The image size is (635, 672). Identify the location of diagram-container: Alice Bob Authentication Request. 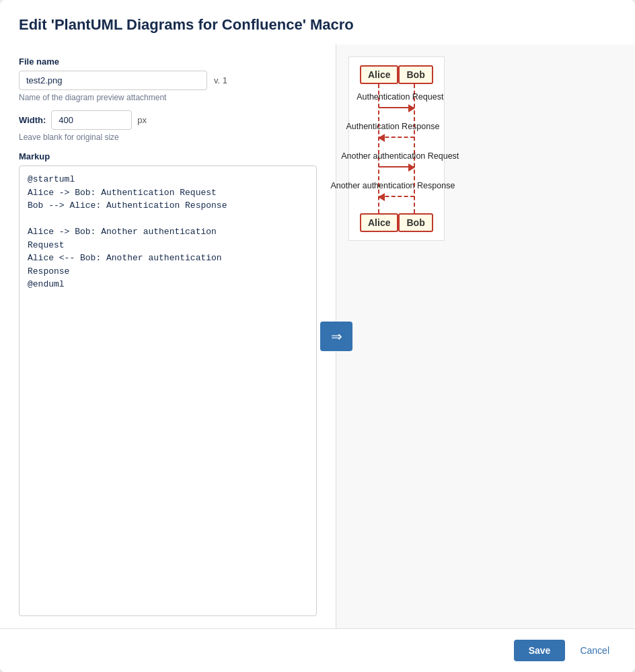
(397, 149).